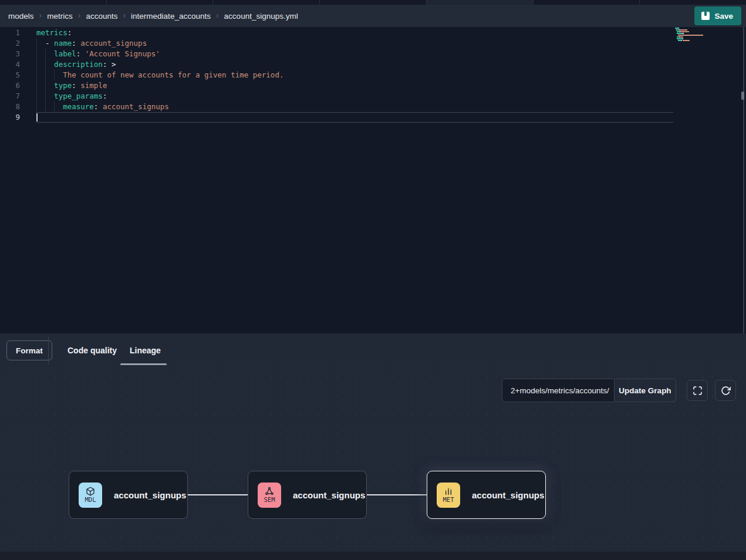  I want to click on code-line: 2 - name: account_signups, so click(373, 43).